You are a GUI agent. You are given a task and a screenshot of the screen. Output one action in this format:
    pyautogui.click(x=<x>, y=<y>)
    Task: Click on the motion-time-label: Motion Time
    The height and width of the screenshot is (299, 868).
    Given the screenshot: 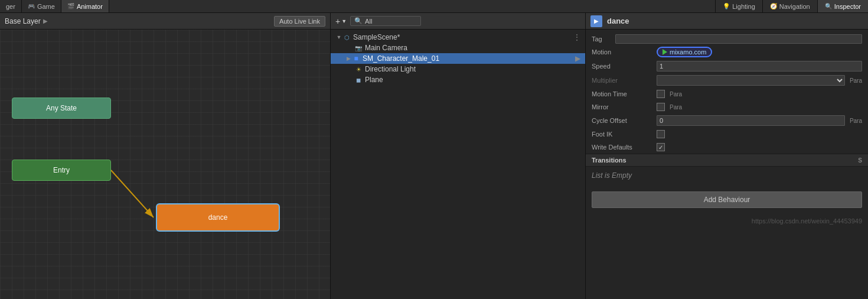 What is the action you would take?
    pyautogui.click(x=624, y=94)
    